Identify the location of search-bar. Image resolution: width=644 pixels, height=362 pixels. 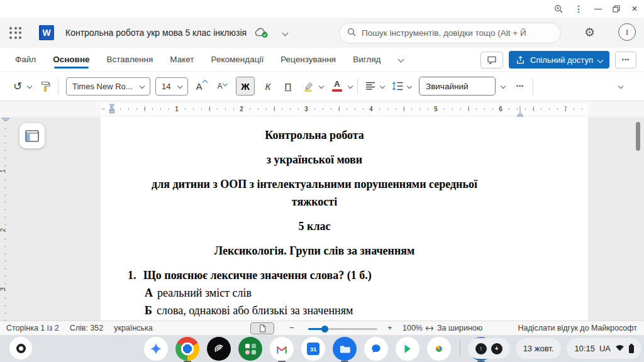
(450, 33).